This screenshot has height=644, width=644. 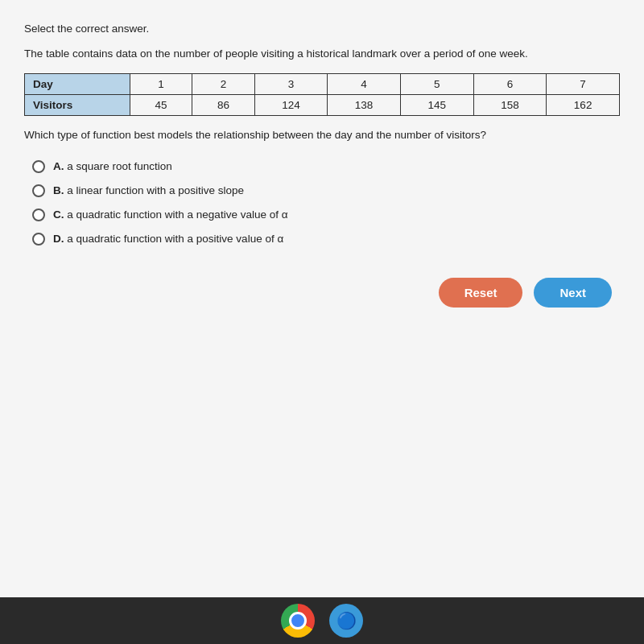 I want to click on table-header-cell: 6, so click(x=510, y=85).